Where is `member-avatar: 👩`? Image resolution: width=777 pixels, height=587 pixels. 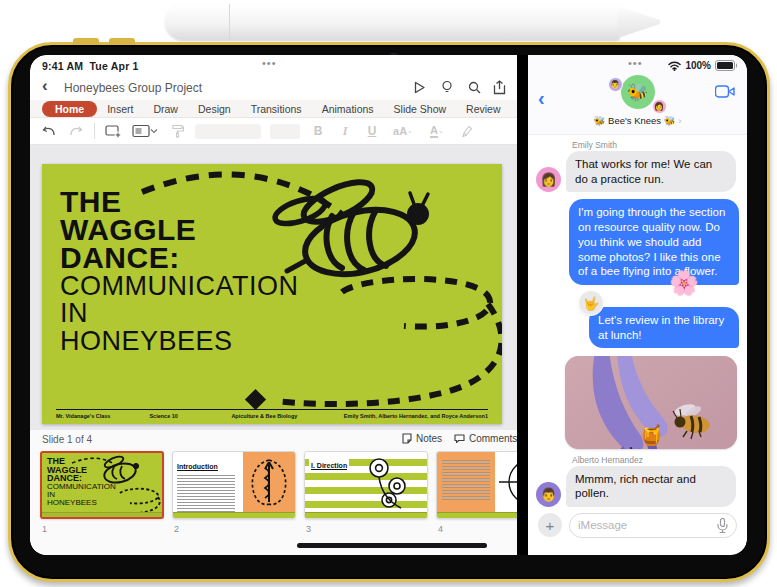
member-avatar: 👩 is located at coordinates (660, 106).